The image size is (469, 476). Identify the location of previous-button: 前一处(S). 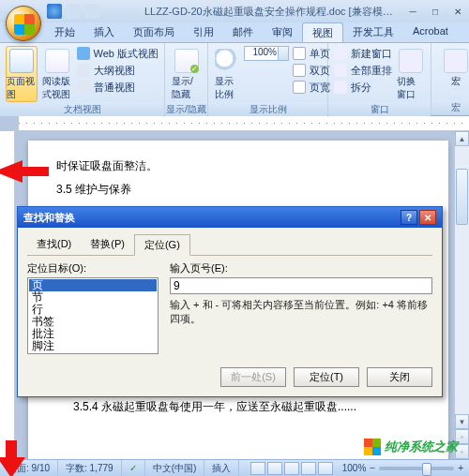
(253, 377).